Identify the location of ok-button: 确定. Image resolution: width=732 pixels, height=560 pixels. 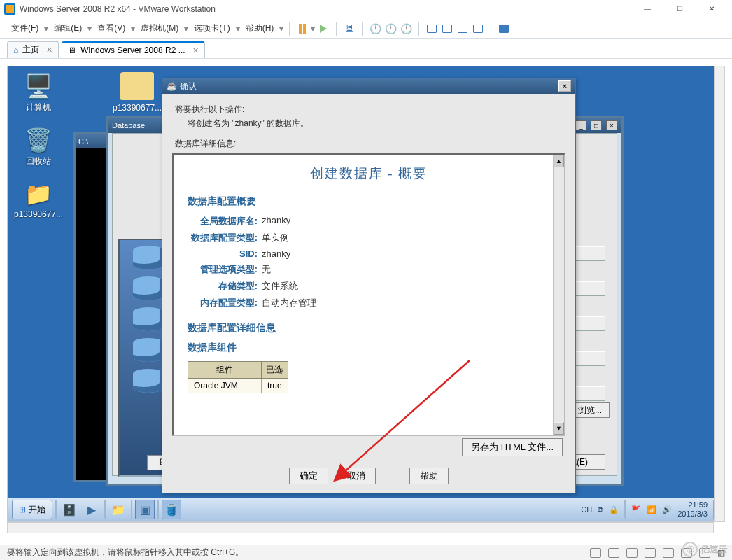
(309, 476).